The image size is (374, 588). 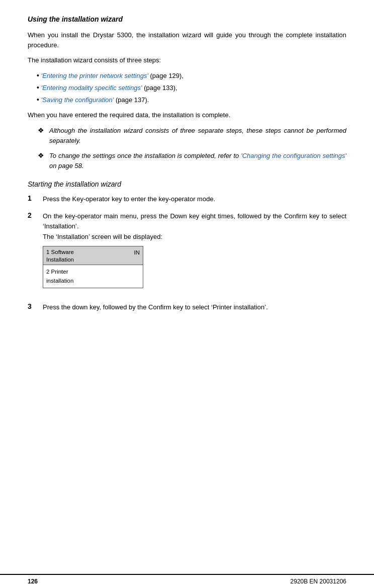 I want to click on note-block-2: ❖ To change the settings once the instal…, so click(x=192, y=161).